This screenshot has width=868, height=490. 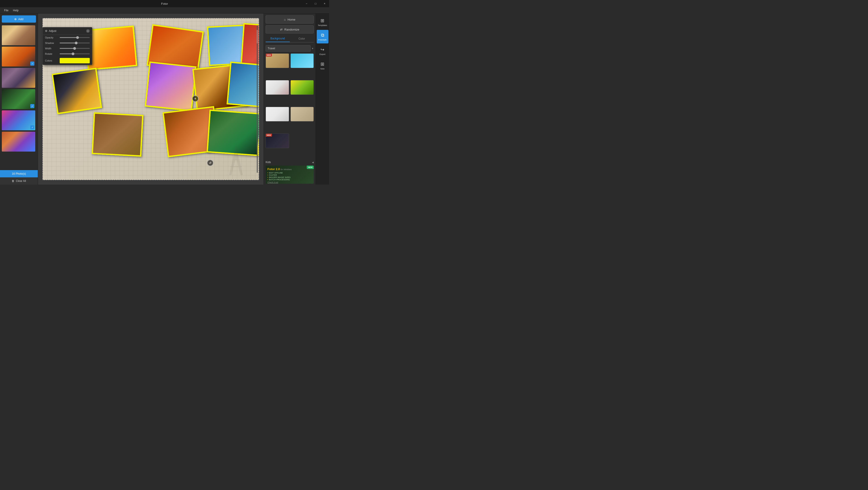 What do you see at coordinates (51, 43) in the screenshot?
I see `shadow-label: Shadow` at bounding box center [51, 43].